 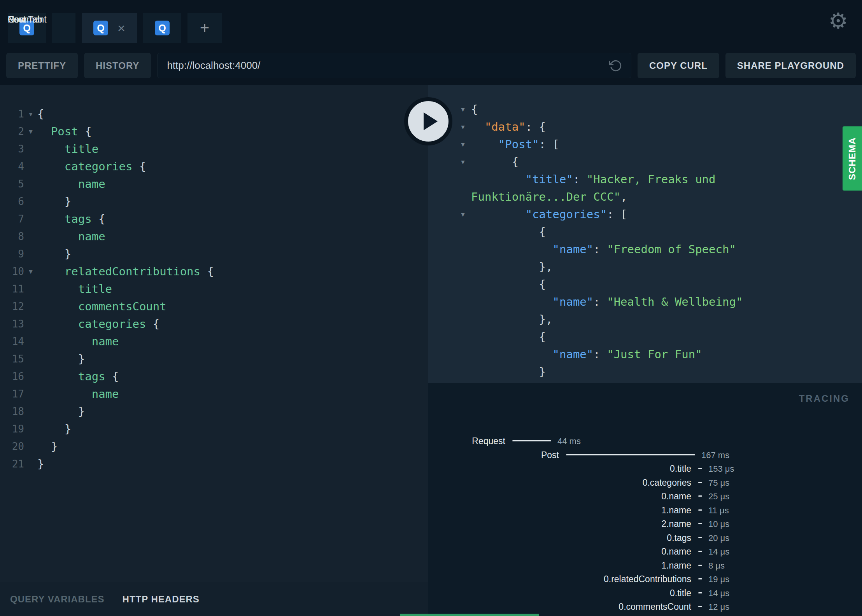 I want to click on tab-bar: QUserNew TabQPost×QComment+, so click(x=115, y=28).